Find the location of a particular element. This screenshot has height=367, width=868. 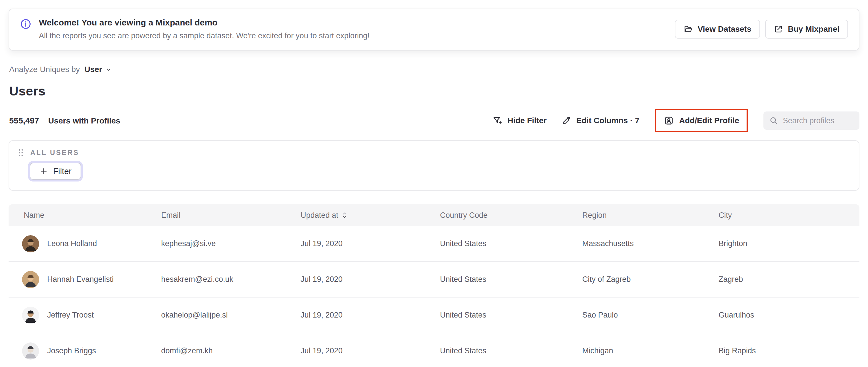

banner-title: Welcome! You are viewing a Mixpanel demo is located at coordinates (204, 23).